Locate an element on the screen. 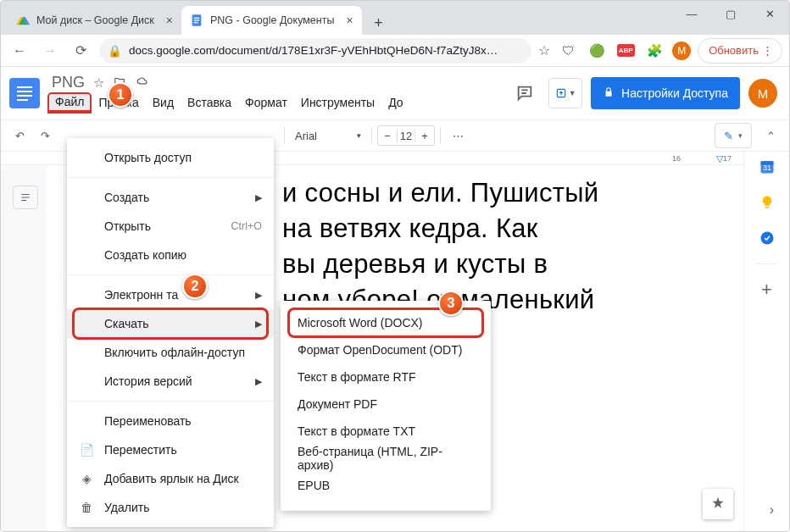 The image size is (790, 532). trash-icon: 🗑 is located at coordinates (86, 507).